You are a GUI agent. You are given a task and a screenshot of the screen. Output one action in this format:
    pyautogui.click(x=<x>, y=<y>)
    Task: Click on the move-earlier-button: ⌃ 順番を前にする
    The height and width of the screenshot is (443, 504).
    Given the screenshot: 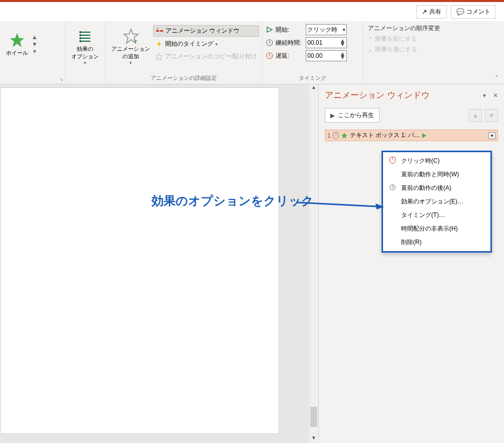 What is the action you would take?
    pyautogui.click(x=404, y=39)
    